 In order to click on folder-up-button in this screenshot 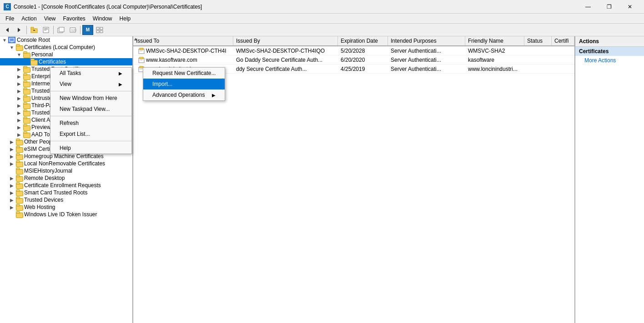, I will do `click(34, 30)`.